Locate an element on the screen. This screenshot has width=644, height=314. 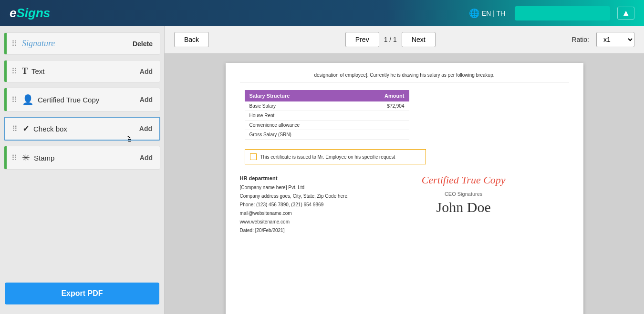
table-row: Convenience allowance is located at coordinates (327, 125).